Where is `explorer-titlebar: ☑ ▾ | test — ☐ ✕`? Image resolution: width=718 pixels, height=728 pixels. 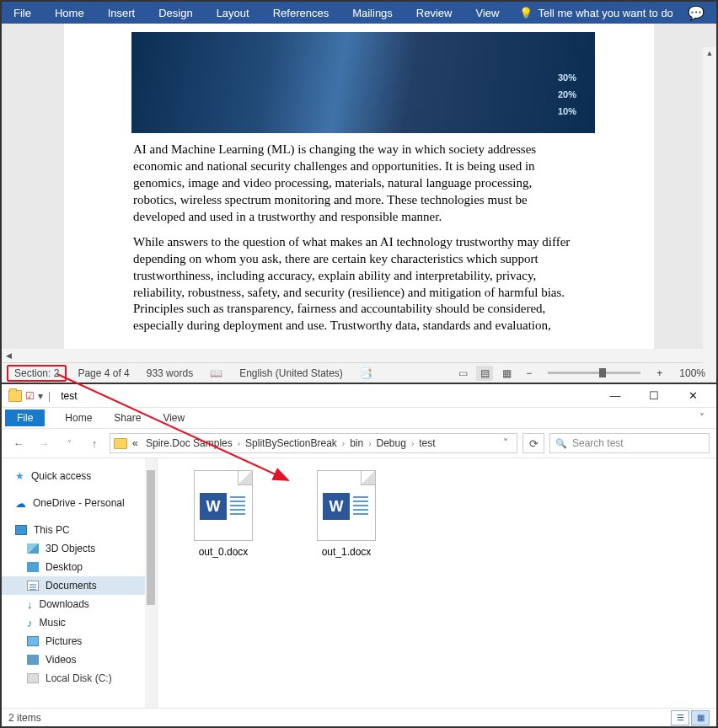 explorer-titlebar: ☑ ▾ | test — ☐ ✕ is located at coordinates (359, 396).